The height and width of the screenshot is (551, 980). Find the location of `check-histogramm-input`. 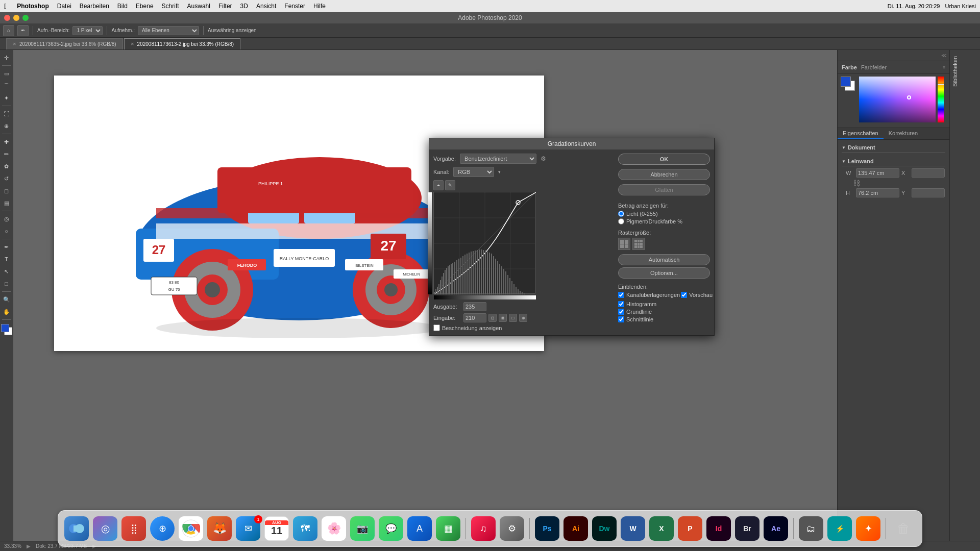

check-histogramm-input is located at coordinates (621, 304).